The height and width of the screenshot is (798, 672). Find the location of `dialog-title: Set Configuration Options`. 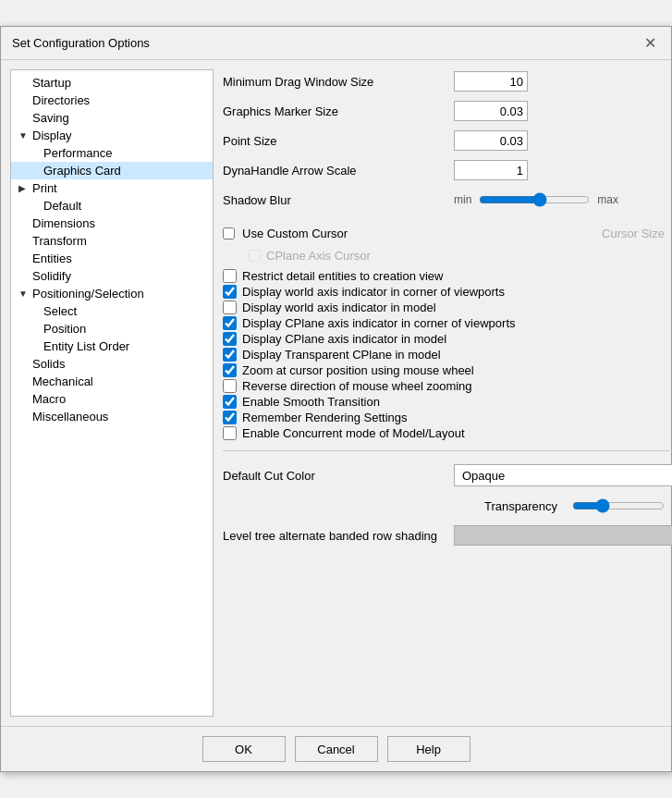

dialog-title: Set Configuration Options is located at coordinates (81, 43).